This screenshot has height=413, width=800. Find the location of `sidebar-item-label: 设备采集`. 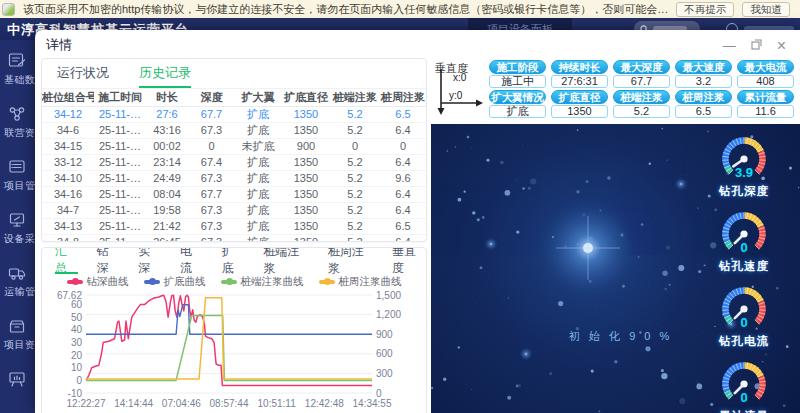

sidebar-item-label: 设备采集 is located at coordinates (20, 239).